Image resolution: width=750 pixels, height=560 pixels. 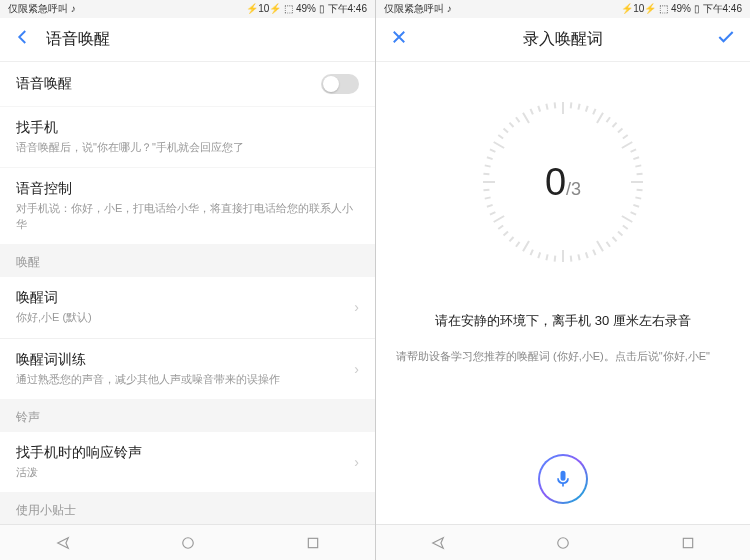 I want to click on label: 唤醒词训练, so click(x=185, y=360).